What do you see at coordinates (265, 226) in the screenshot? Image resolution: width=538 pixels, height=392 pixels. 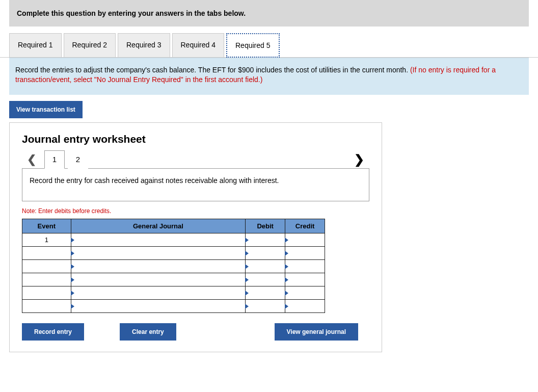 I see `header-debit: Debit` at bounding box center [265, 226].